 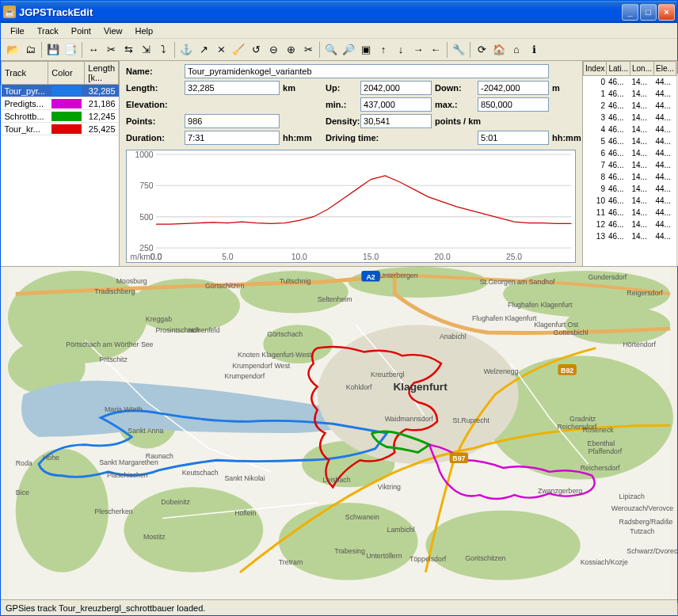 What do you see at coordinates (630, 117) in the screenshot?
I see `point-row: 346...14...44...` at bounding box center [630, 117].